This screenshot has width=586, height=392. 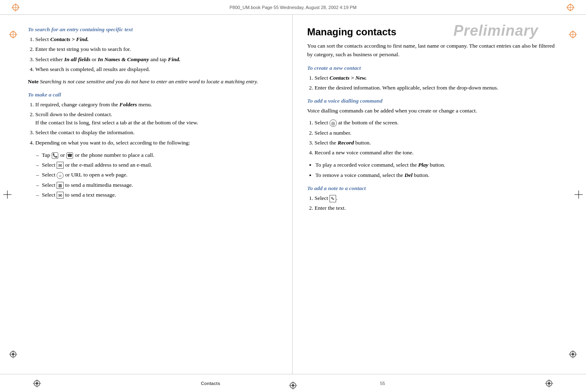 I want to click on footer-contacts-label: Contacts, so click(x=211, y=383).